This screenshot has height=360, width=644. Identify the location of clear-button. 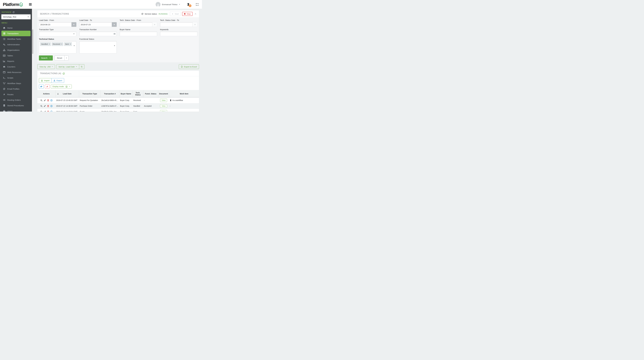
(47, 87).